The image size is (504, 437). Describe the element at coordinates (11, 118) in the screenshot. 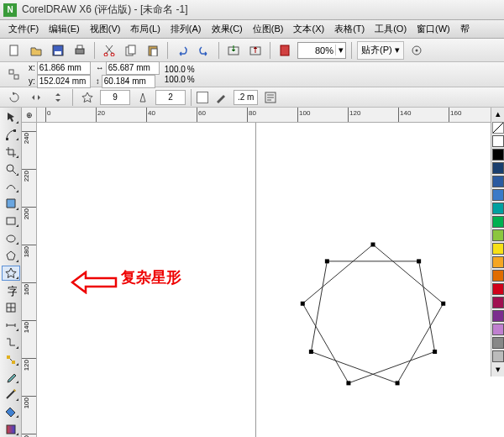

I see `pick-tool` at that location.